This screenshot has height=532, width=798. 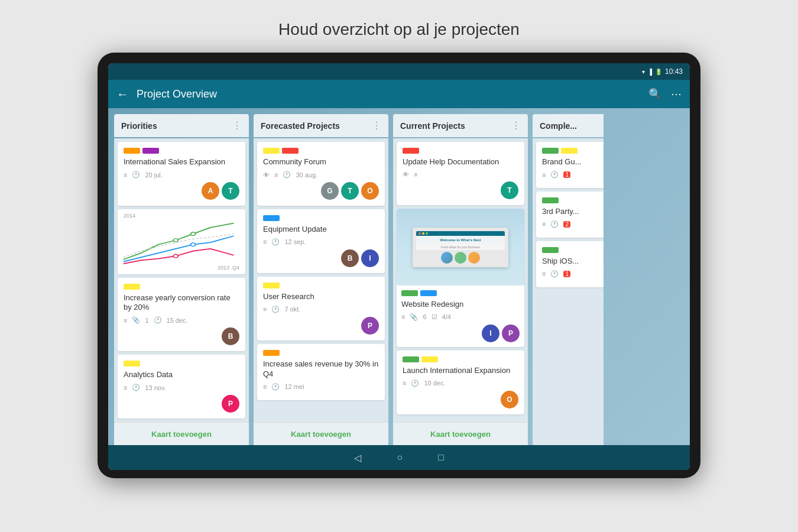 What do you see at coordinates (655, 94) in the screenshot?
I see `search-icon: 🔍` at bounding box center [655, 94].